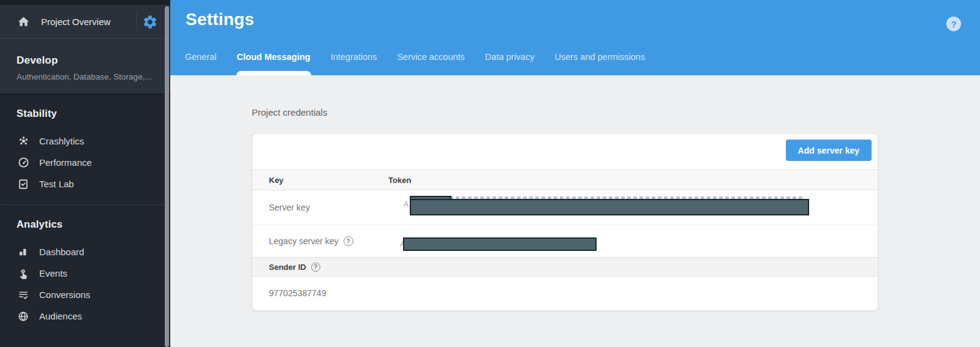  I want to click on section-title: Project credentials, so click(289, 113).